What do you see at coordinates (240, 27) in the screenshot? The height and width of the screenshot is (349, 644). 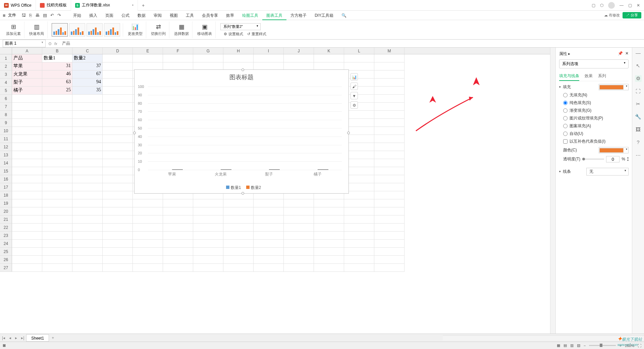 I see `series-dropdown: 系列"数量2"` at bounding box center [240, 27].